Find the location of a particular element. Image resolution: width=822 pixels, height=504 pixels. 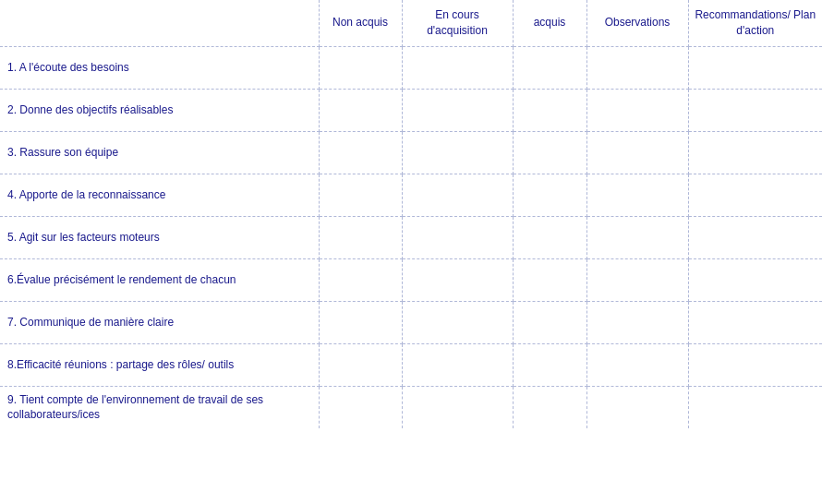

row-8-label: 8.Efficacité réunions : partage des rôle… is located at coordinates (159, 365).